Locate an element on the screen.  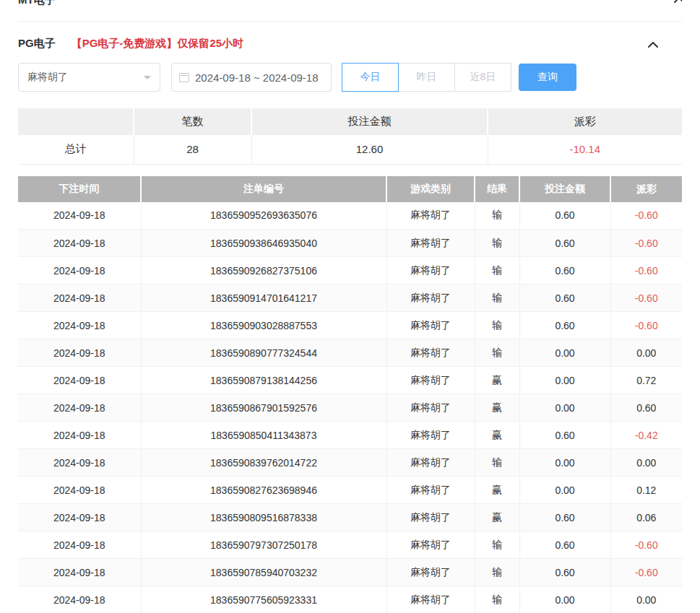
section-title: PG电子 is located at coordinates (37, 43).